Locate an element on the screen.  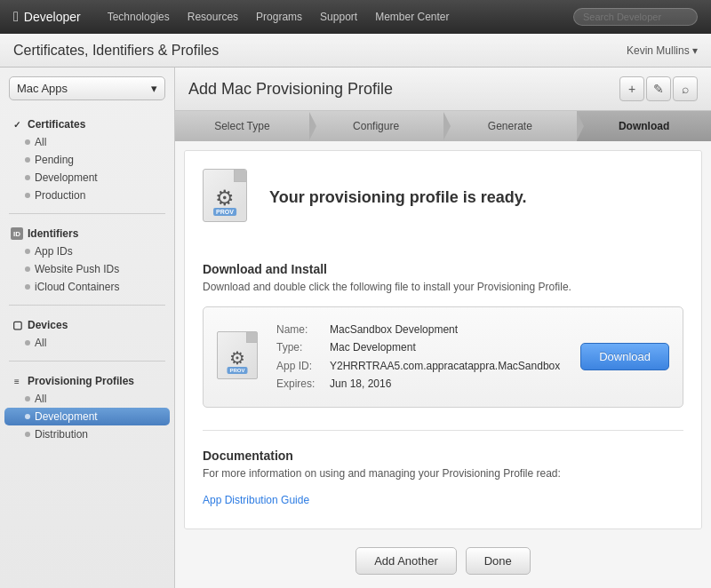
expires-label: Expires: is located at coordinates (303, 384).